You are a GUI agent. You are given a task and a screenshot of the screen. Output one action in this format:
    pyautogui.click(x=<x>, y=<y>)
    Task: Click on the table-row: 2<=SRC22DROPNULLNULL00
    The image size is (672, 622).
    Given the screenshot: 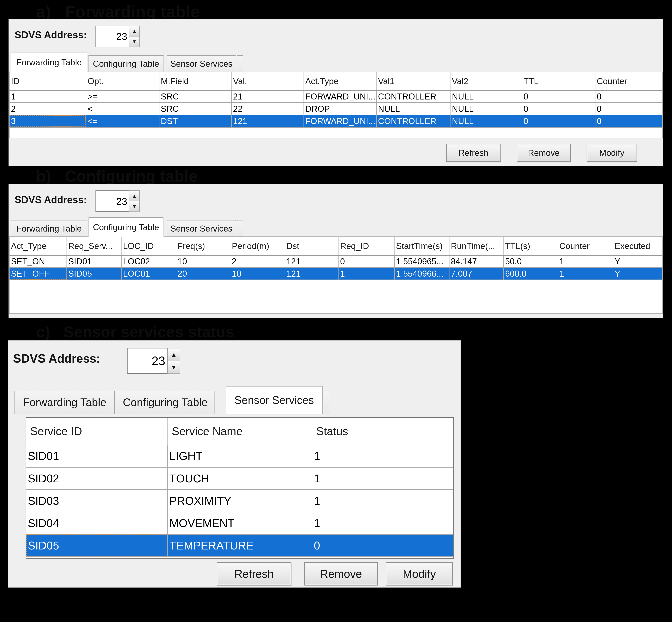 What is the action you would take?
    pyautogui.click(x=336, y=109)
    